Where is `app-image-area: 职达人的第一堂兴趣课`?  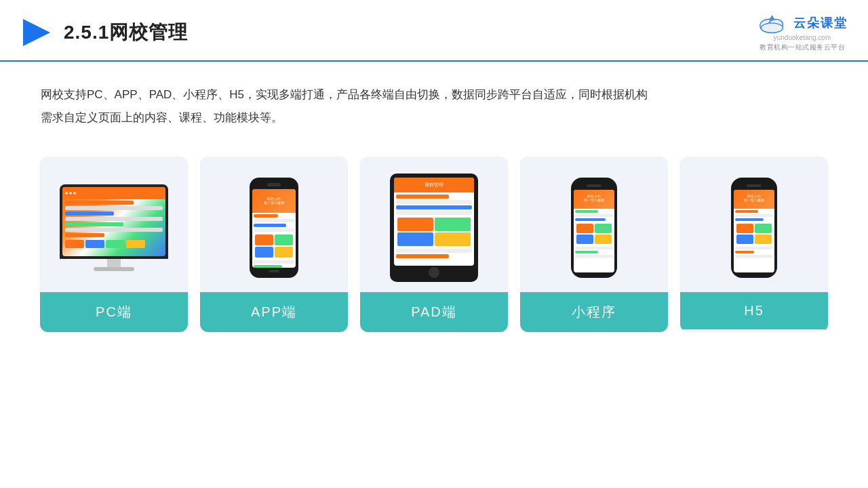
app-image-area: 职达人的第一堂兴趣课 is located at coordinates (274, 224).